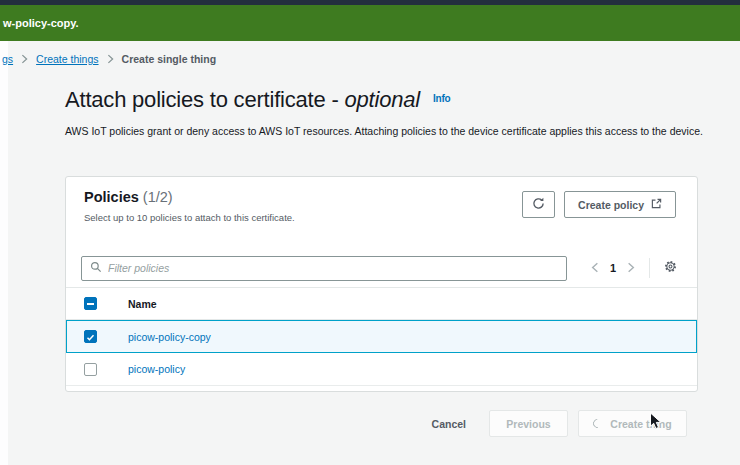 The height and width of the screenshot is (465, 740). What do you see at coordinates (670, 268) in the screenshot?
I see `preferences-button` at bounding box center [670, 268].